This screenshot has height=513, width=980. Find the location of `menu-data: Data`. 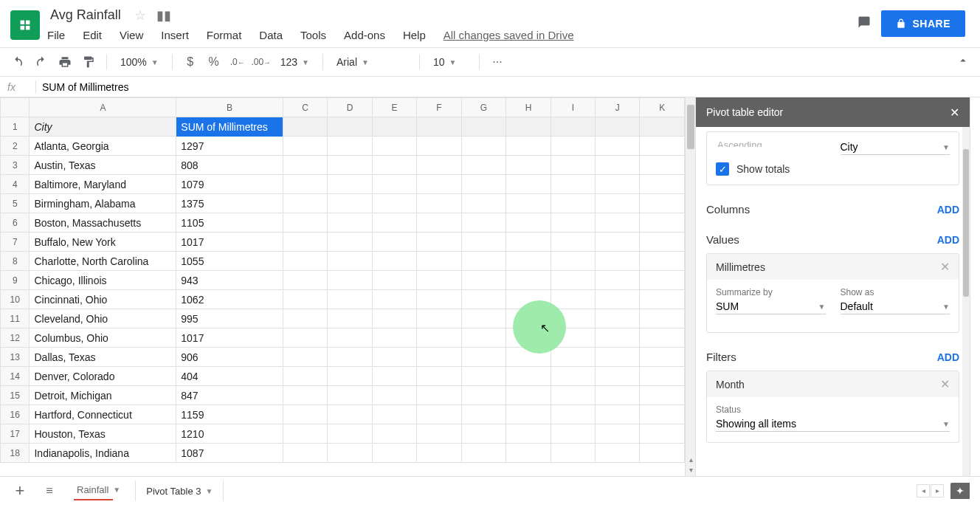

menu-data: Data is located at coordinates (271, 35).